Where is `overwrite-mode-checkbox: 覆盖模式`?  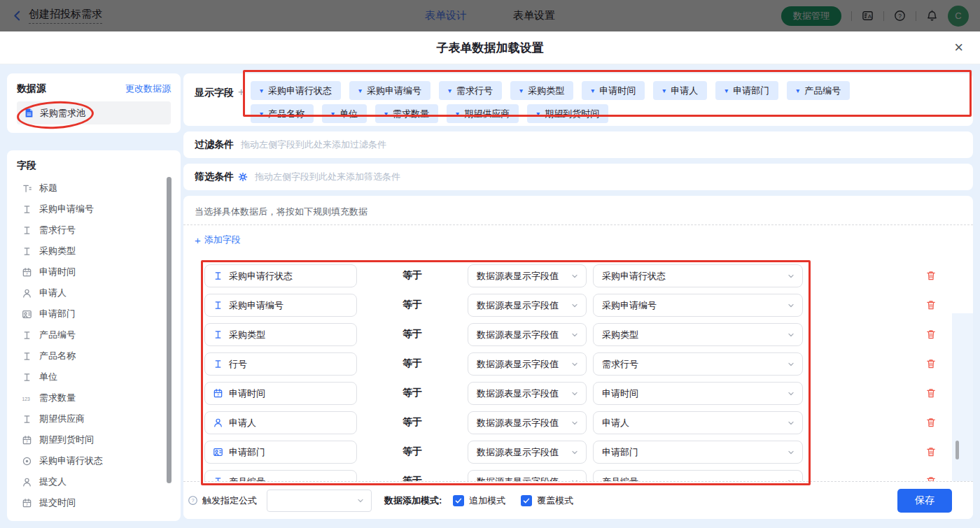
overwrite-mode-checkbox: 覆盖模式 is located at coordinates (547, 501).